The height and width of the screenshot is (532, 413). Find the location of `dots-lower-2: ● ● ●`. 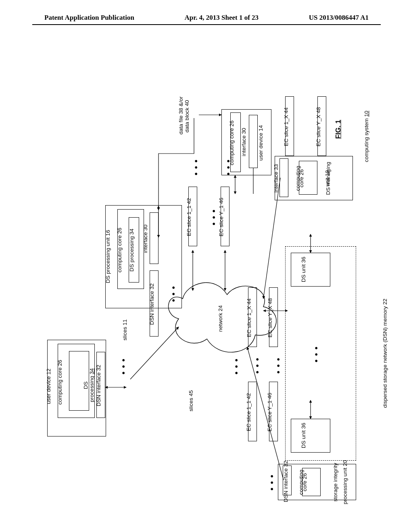

dots-lower-2: ● ● ● is located at coordinates (278, 366).